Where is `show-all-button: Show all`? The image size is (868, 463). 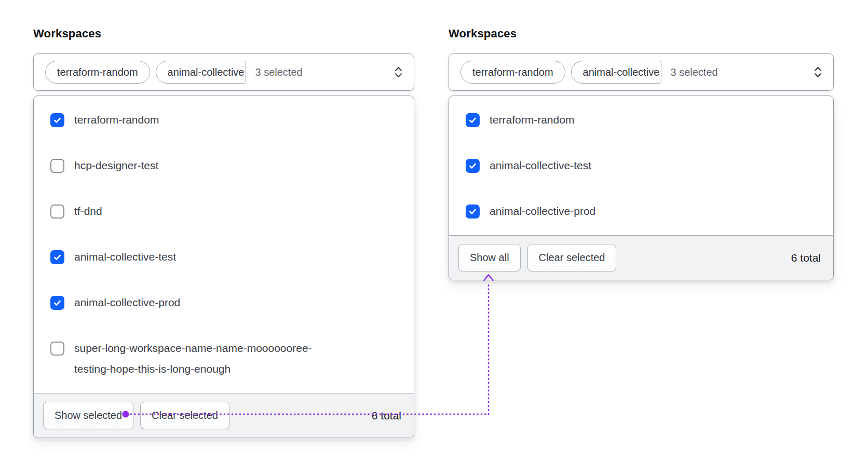
show-all-button: Show all is located at coordinates (490, 257).